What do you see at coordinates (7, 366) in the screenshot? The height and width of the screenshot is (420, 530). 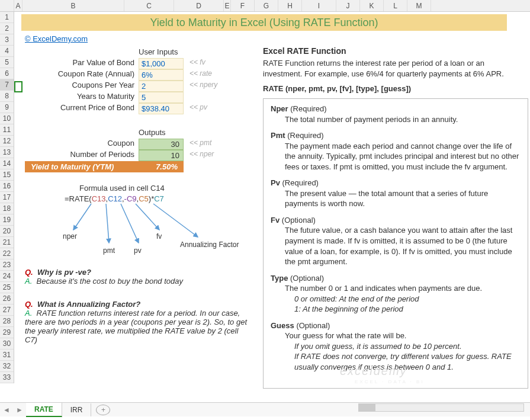 I see `row-header-32: 32` at bounding box center [7, 366].